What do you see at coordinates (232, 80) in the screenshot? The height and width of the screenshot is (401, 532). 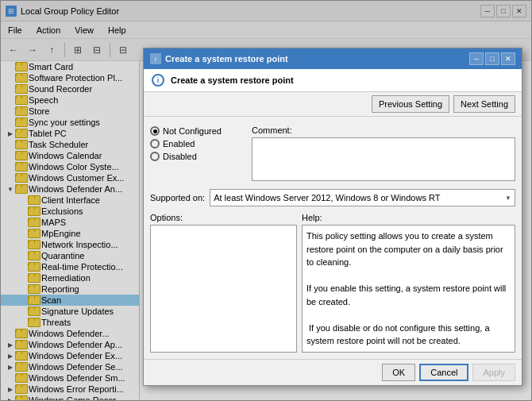 I see `dialog-header-title: Create a system restore point` at bounding box center [232, 80].